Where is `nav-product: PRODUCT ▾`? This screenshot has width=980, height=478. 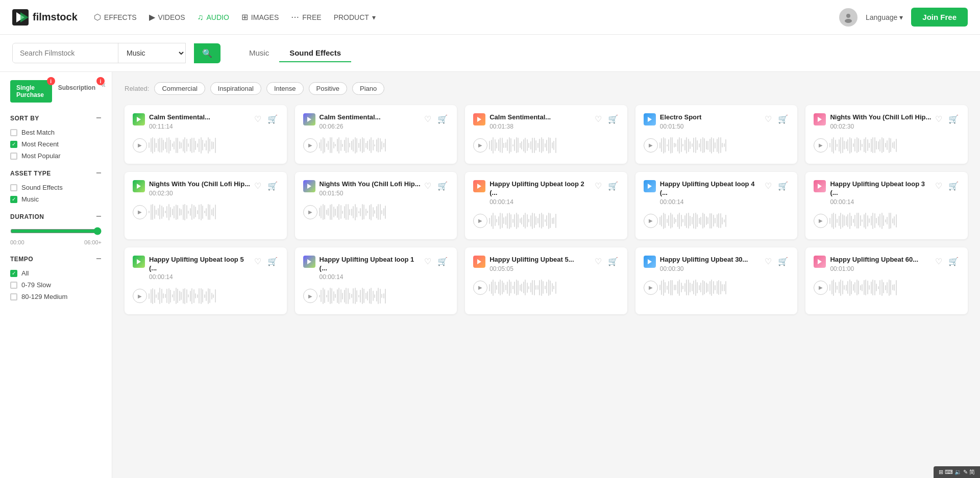 nav-product: PRODUCT ▾ is located at coordinates (355, 17).